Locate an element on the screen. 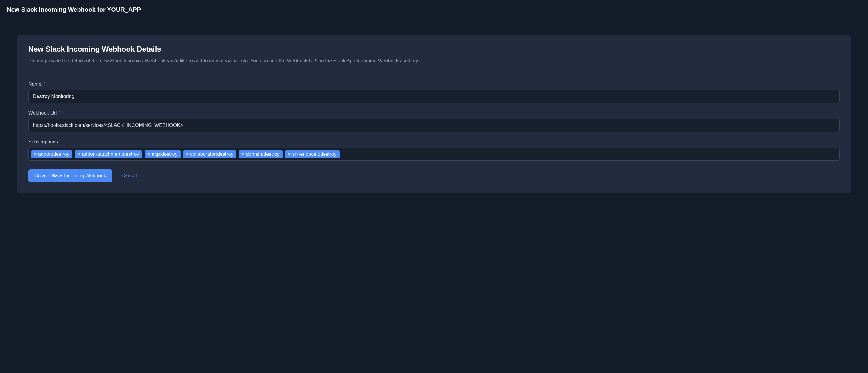 This screenshot has height=373, width=868. webhook-url-label-text: Webhook Url is located at coordinates (42, 113).